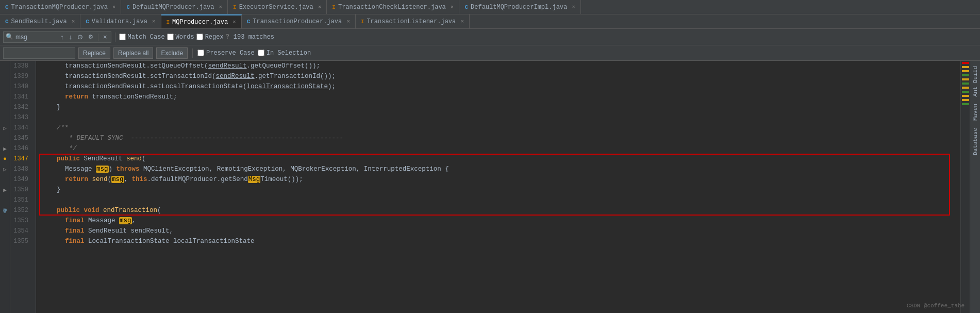  What do you see at coordinates (62, 37) in the screenshot?
I see `prev-match-button: ↑` at bounding box center [62, 37].